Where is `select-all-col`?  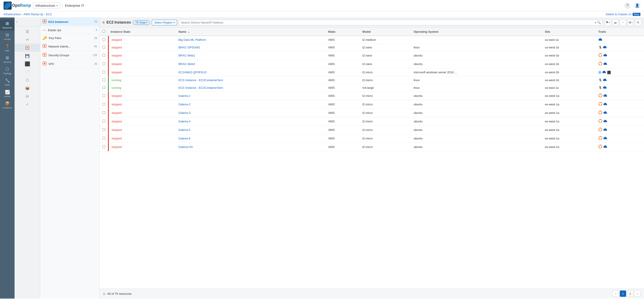
select-all-col is located at coordinates (104, 32).